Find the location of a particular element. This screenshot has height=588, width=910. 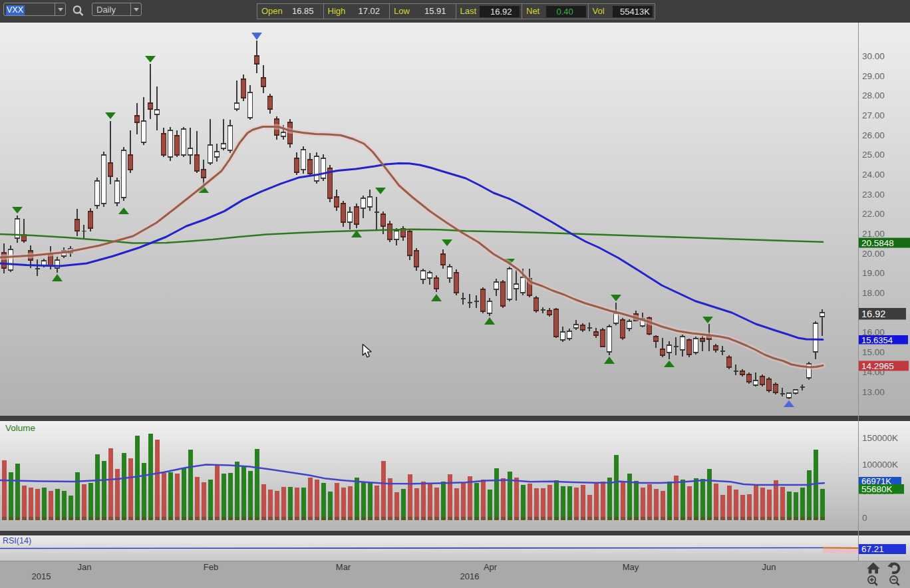

svg-text: Feb is located at coordinates (211, 567).